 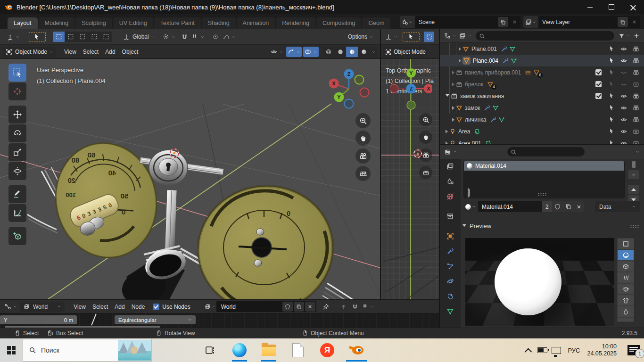 I want to click on viewport-canvas-2: Top Orthographic (1) Collection | Pla 1 …, so click(x=410, y=179).